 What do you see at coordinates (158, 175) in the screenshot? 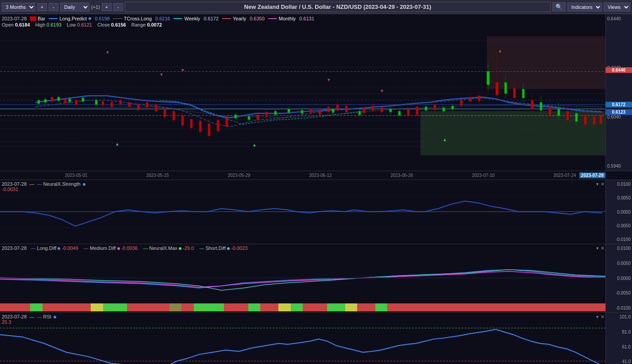
I see `date-label-2: 2023-05-15` at bounding box center [158, 175].